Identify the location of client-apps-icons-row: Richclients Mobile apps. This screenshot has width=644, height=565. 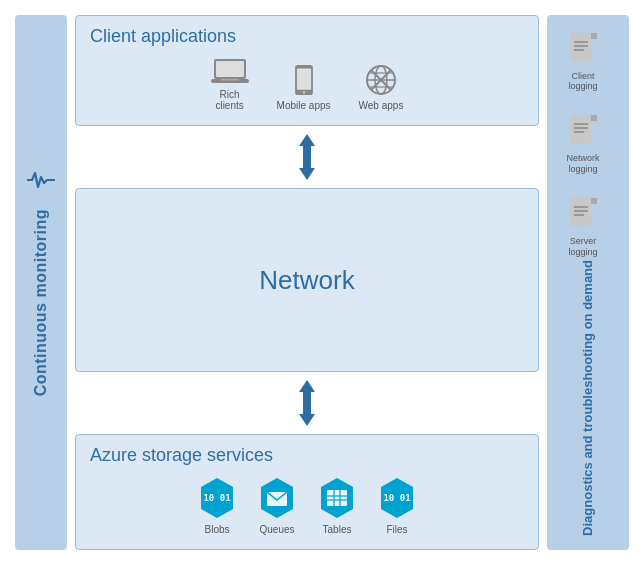
(307, 84).